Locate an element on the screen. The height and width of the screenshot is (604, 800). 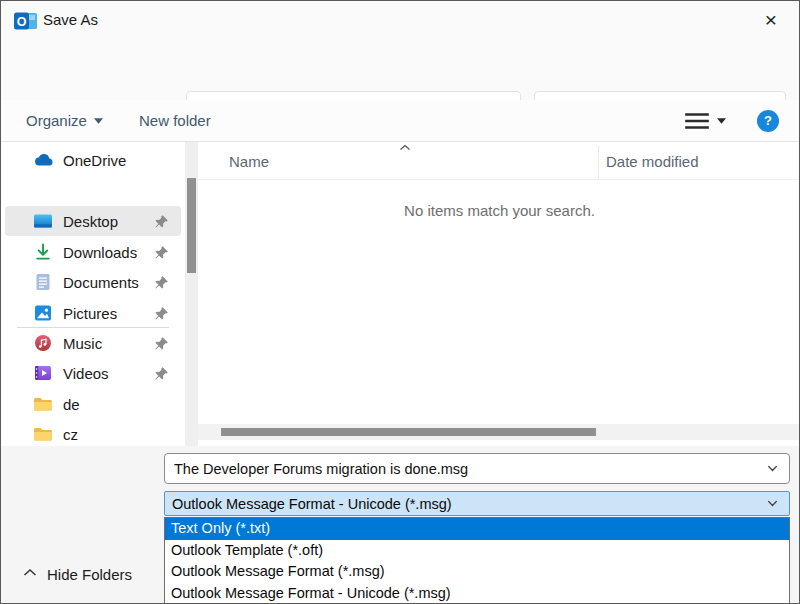
column-divider is located at coordinates (598, 162).